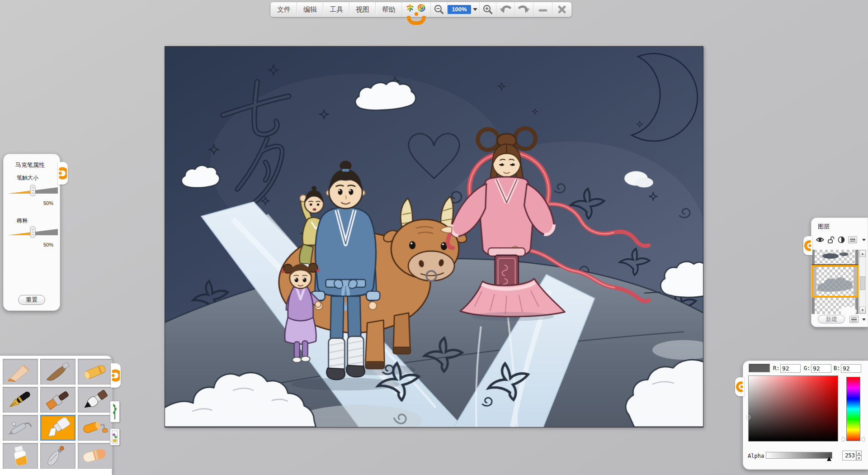 The height and width of the screenshot is (475, 868). I want to click on layers-toolbar, so click(842, 240).